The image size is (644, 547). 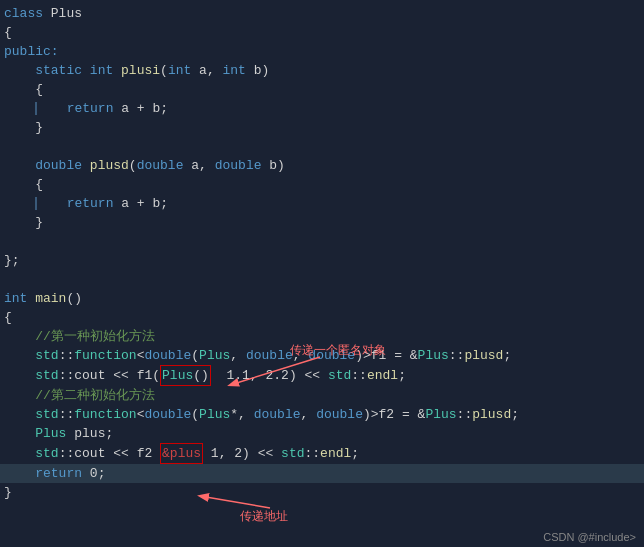 What do you see at coordinates (322, 90) in the screenshot?
I see `code-line-5: {` at bounding box center [322, 90].